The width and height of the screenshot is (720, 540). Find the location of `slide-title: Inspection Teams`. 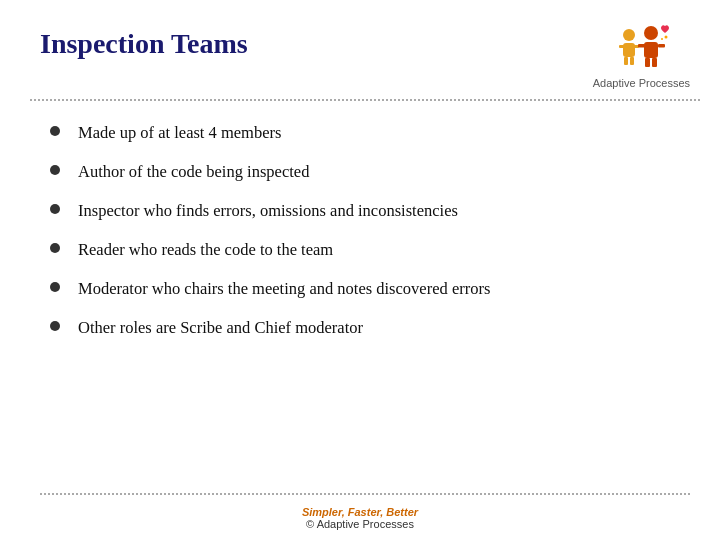

slide-title: Inspection Teams is located at coordinates (144, 39).